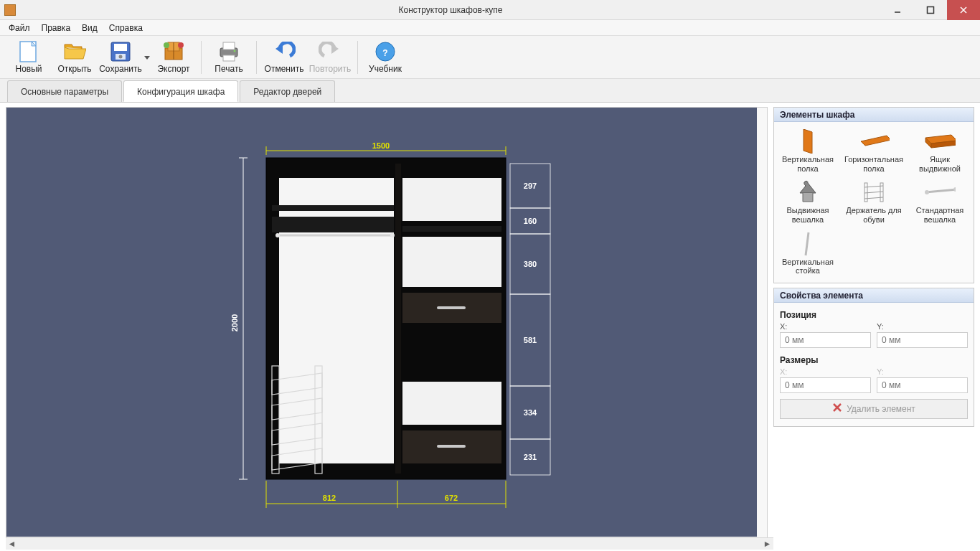  I want to click on redo-button: Повторить, so click(330, 57).